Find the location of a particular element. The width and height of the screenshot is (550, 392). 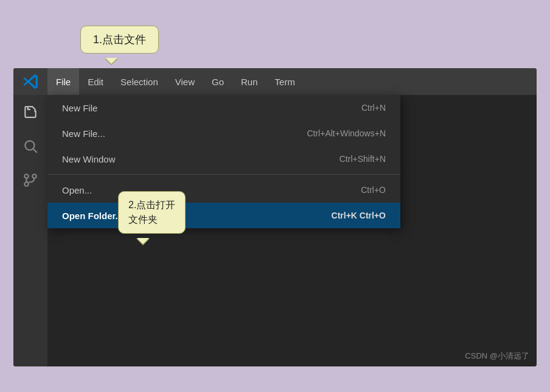

menu-item-go: Go is located at coordinates (218, 82).